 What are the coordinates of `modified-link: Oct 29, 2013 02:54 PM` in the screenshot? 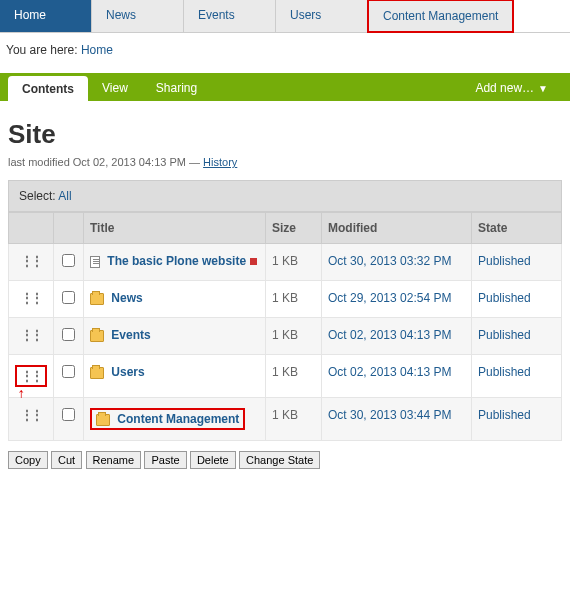 It's located at (390, 298).